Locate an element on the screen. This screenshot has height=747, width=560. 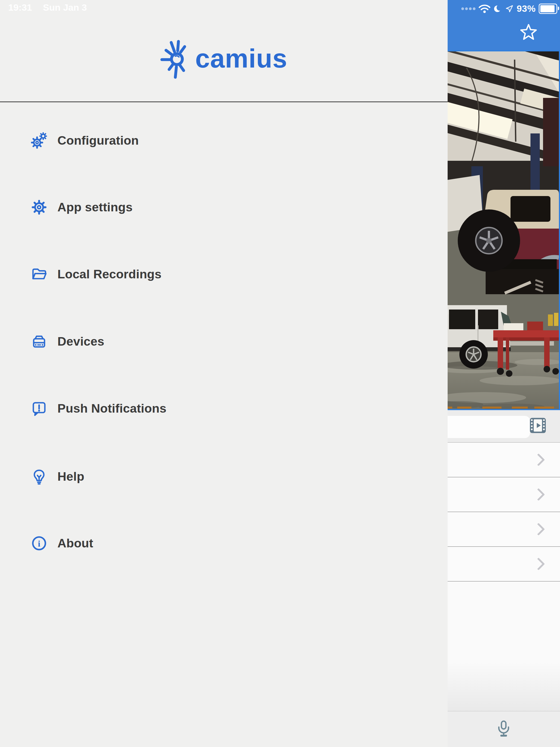
logo-wordmark: camius is located at coordinates (241, 58).